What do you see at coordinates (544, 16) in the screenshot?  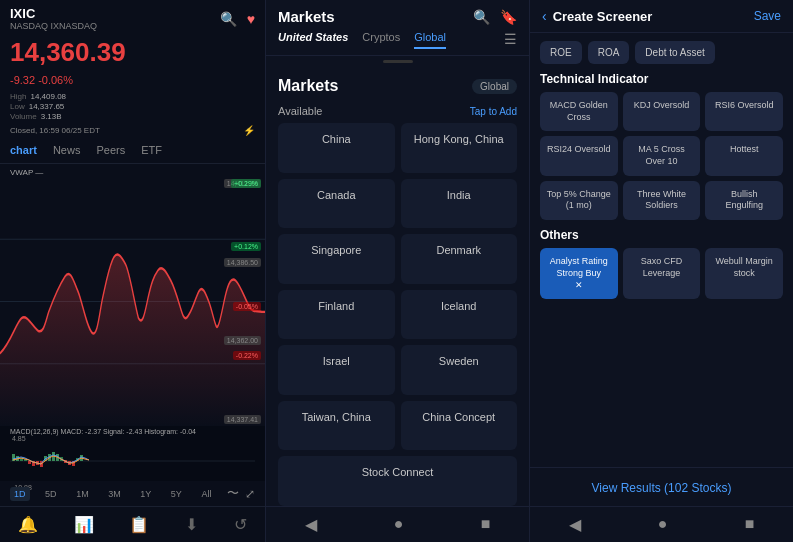 I see `screener-back-button: ‹` at bounding box center [544, 16].